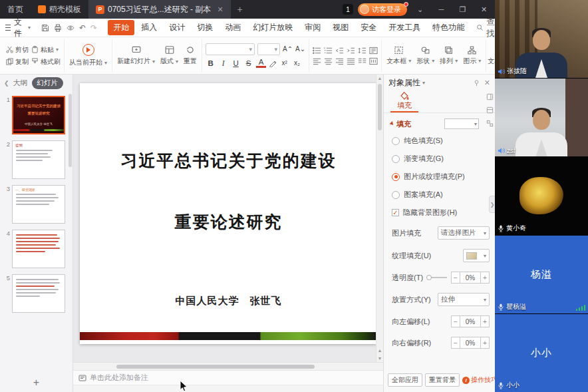 The width and height of the screenshot is (588, 392). Describe the element at coordinates (448, 28) in the screenshot. I see `tab-features: 特色功能` at that location.